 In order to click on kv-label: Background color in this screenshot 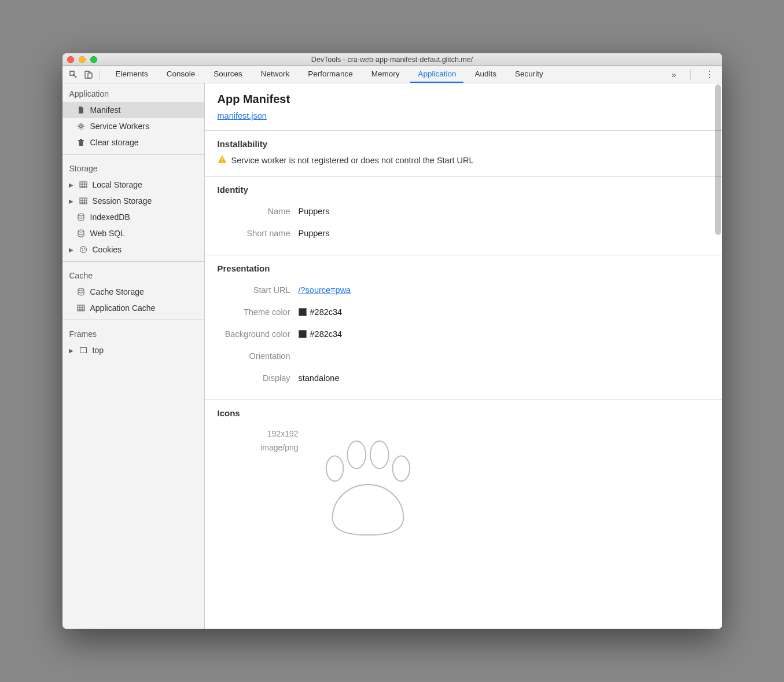, I will do `click(258, 334)`.